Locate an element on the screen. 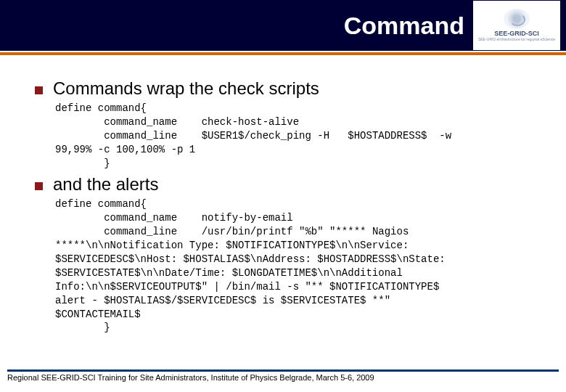 The width and height of the screenshot is (566, 392). bullet-item-1: Commands wrap the check scripts is located at coordinates (286, 89).